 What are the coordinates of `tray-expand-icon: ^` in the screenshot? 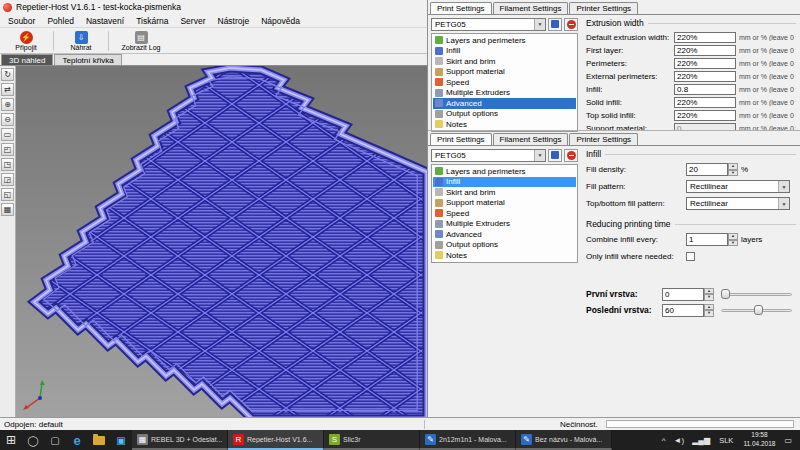 It's located at (664, 440).